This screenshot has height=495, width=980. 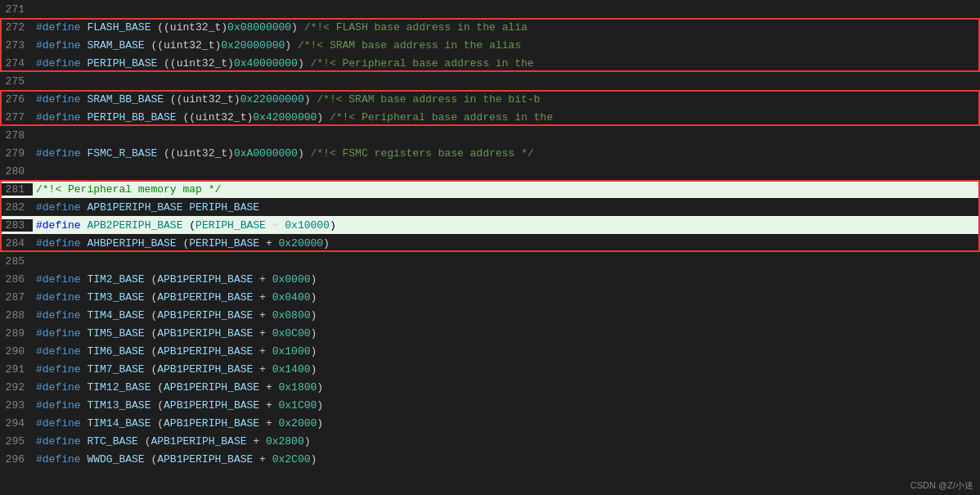 I want to click on table-row: 278, so click(x=490, y=135).